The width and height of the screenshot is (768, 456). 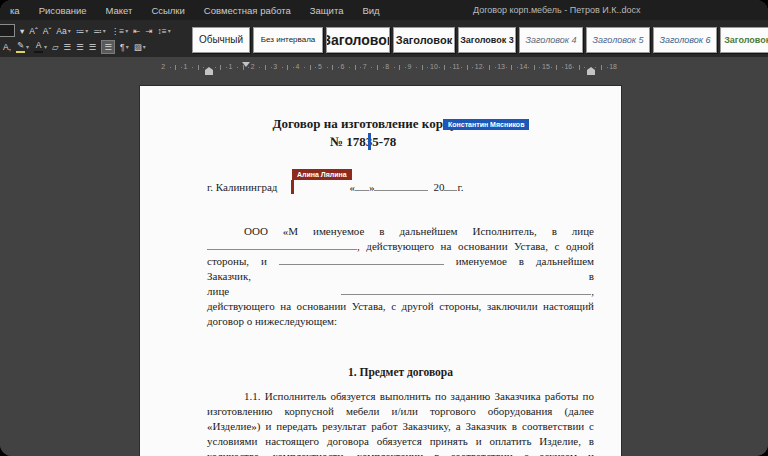 I want to click on eraser-icon: ▱, so click(x=56, y=47).